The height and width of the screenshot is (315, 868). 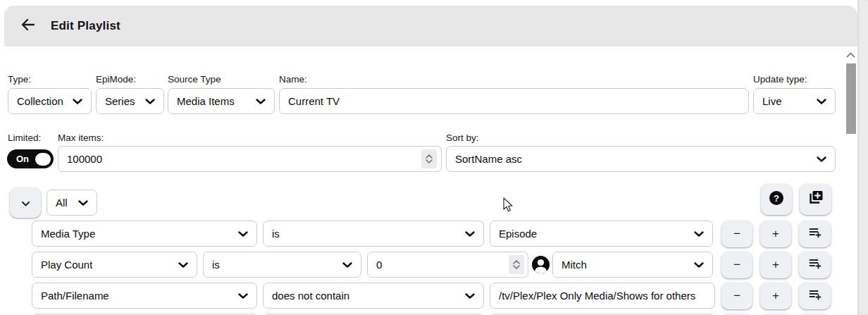 I want to click on limited-toggle: On, so click(x=30, y=159).